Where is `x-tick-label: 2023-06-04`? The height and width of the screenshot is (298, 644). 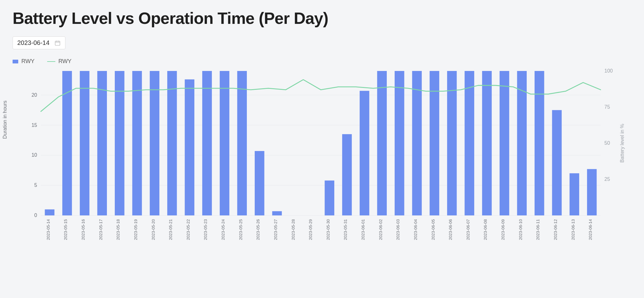 x-tick-label: 2023-06-04 is located at coordinates (416, 230).